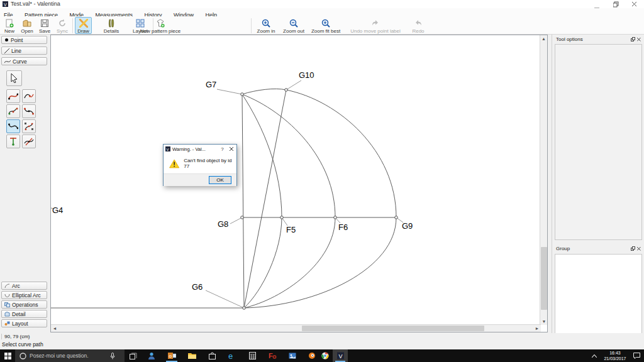 The image size is (644, 362). Describe the element at coordinates (13, 111) in the screenshot. I see `curve-path-tool-button` at that location.